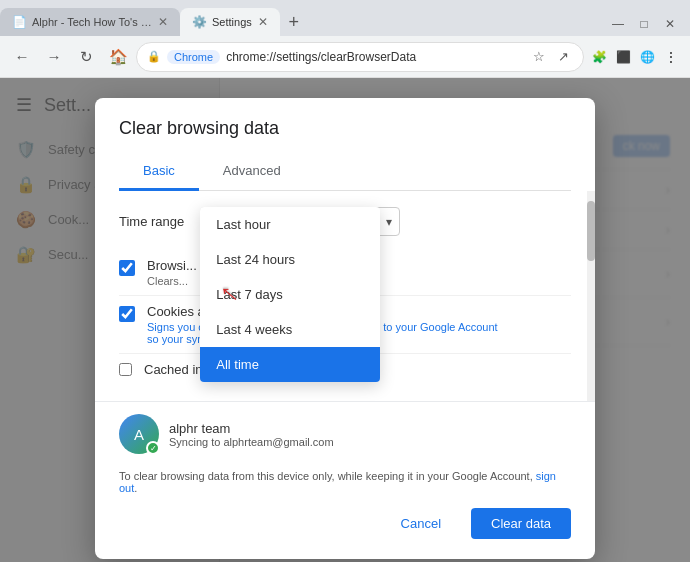 The width and height of the screenshot is (690, 562). What do you see at coordinates (345, 534) in the screenshot?
I see `modal-actions: Cancel Clear data` at bounding box center [345, 534].